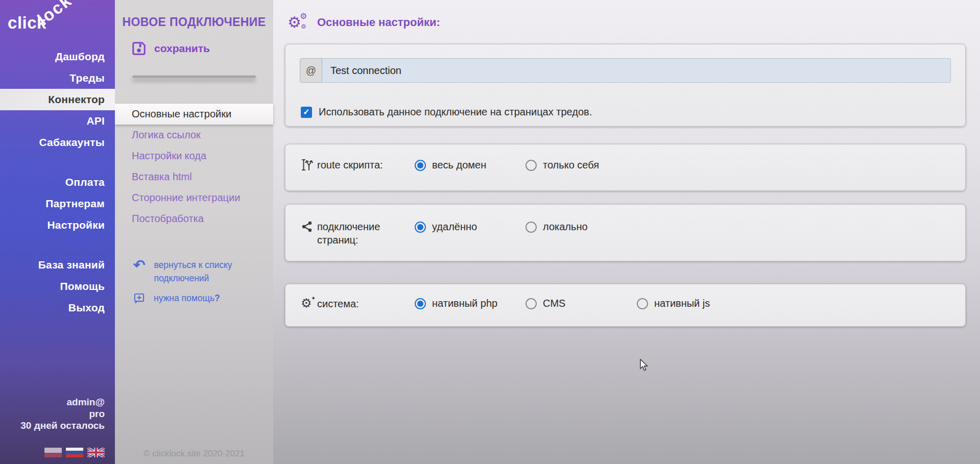 The width and height of the screenshot is (980, 464). What do you see at coordinates (57, 78) in the screenshot?
I see `sidebar-item-threads: Треды` at bounding box center [57, 78].